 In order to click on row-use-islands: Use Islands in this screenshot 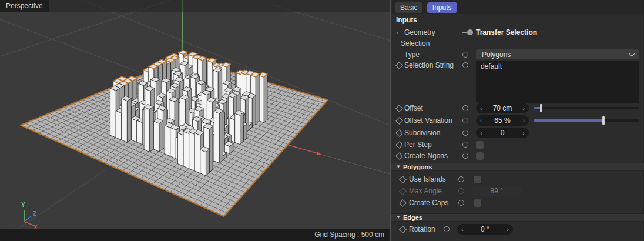, I will do `click(518, 179)`.